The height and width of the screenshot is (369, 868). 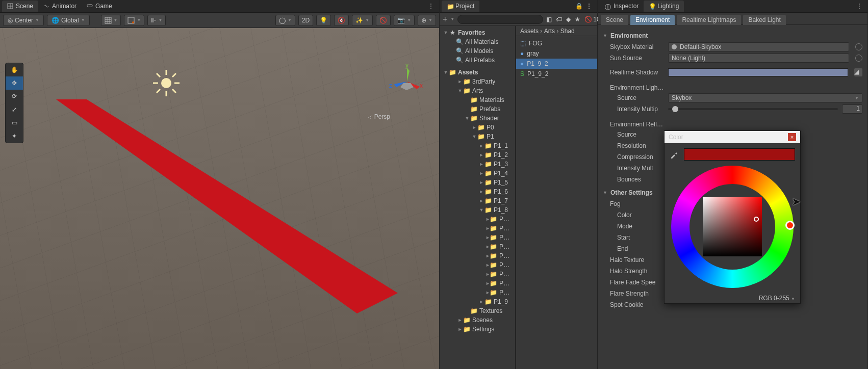 What do you see at coordinates (557, 59) in the screenshot?
I see `project-asset-list: ⬚FOG●gray●P1_9_2SP1_9_2` at bounding box center [557, 59].